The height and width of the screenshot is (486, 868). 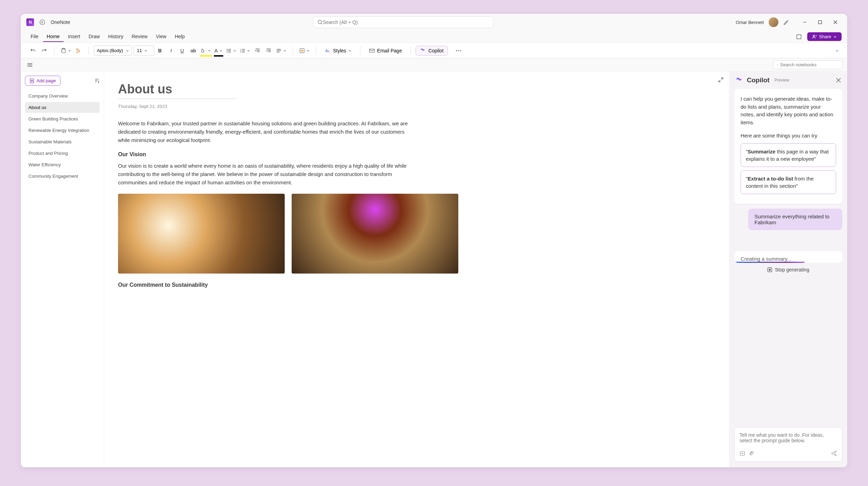 What do you see at coordinates (788, 438) in the screenshot?
I see `copilot-textarea` at bounding box center [788, 438].